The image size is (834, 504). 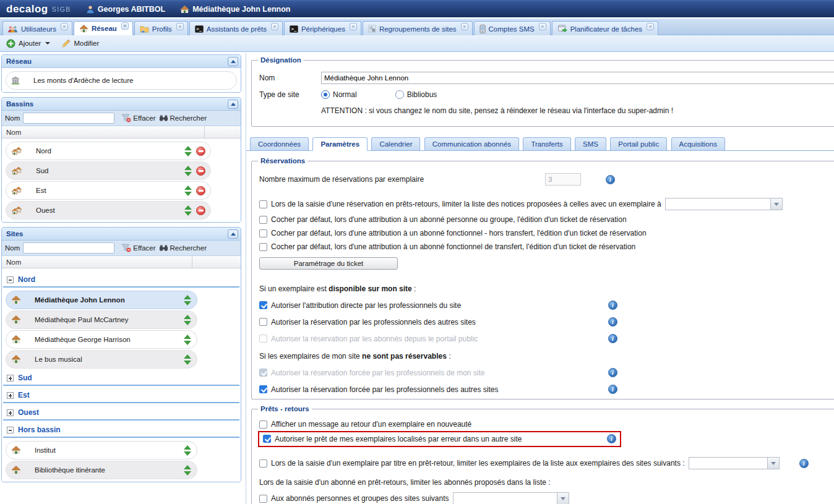 What do you see at coordinates (264, 464) in the screenshot?
I see `limit-exemplaires-checkbox` at bounding box center [264, 464].